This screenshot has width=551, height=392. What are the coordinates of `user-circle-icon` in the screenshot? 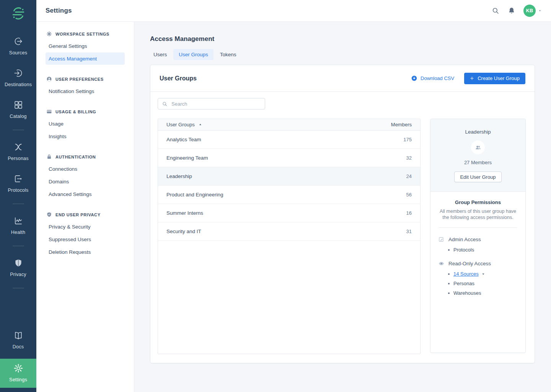 It's located at (49, 80).